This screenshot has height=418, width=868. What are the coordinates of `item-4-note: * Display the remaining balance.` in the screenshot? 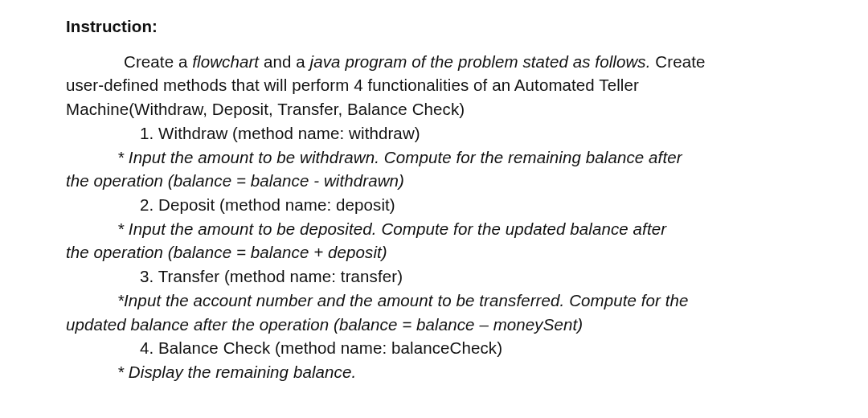 It's located at (459, 372).